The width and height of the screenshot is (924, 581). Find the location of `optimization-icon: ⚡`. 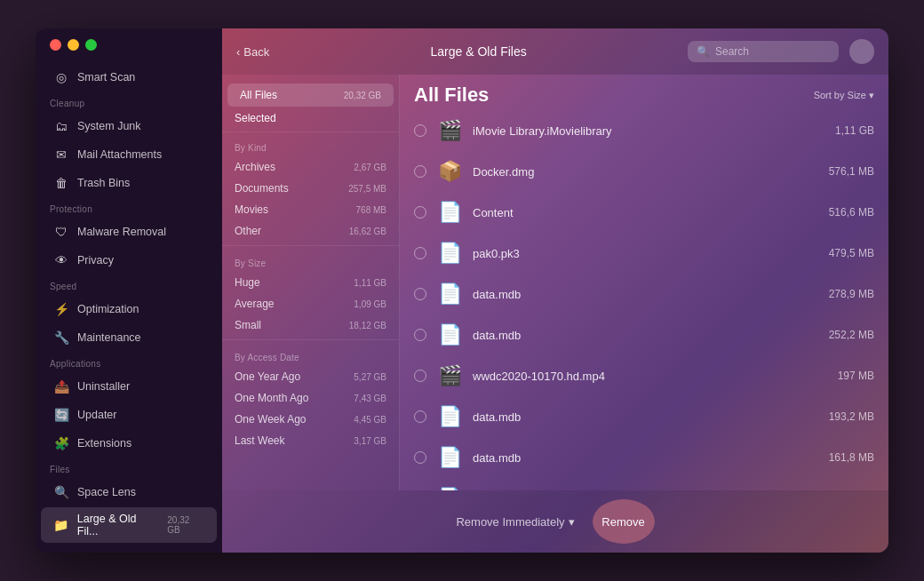

optimization-icon: ⚡ is located at coordinates (61, 309).